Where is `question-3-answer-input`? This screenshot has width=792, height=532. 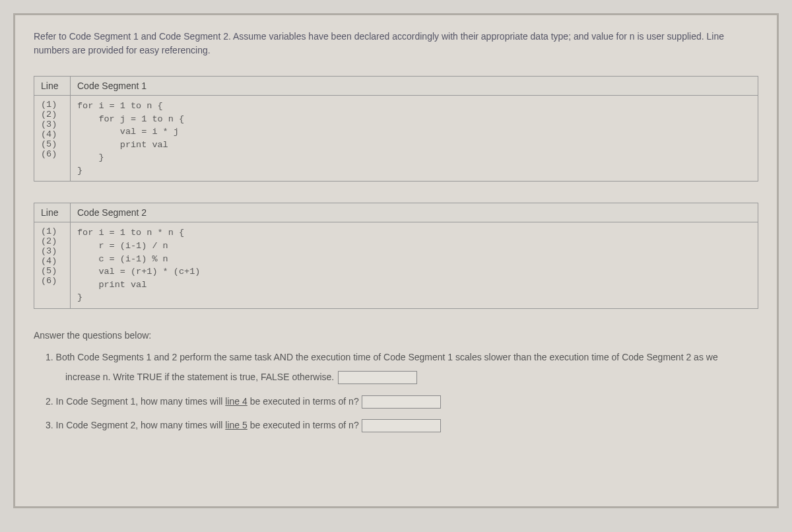
question-3-answer-input is located at coordinates (401, 426).